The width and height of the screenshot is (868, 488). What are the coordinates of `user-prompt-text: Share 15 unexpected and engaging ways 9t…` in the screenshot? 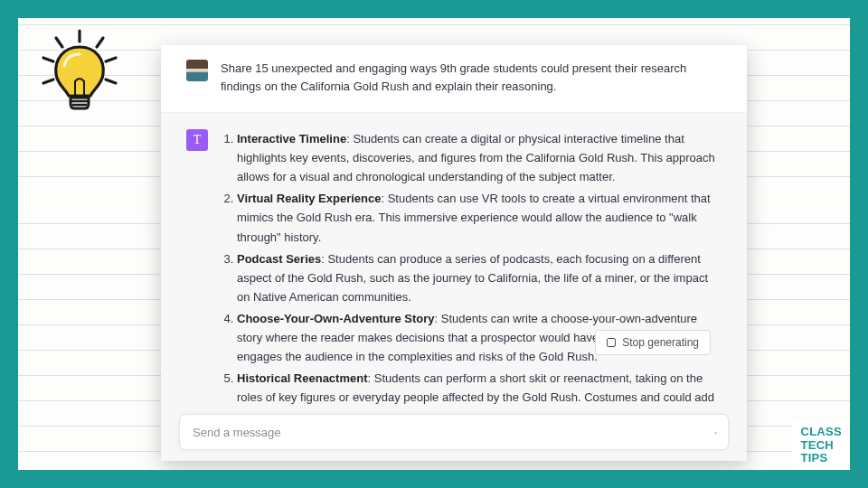 It's located at (465, 78).